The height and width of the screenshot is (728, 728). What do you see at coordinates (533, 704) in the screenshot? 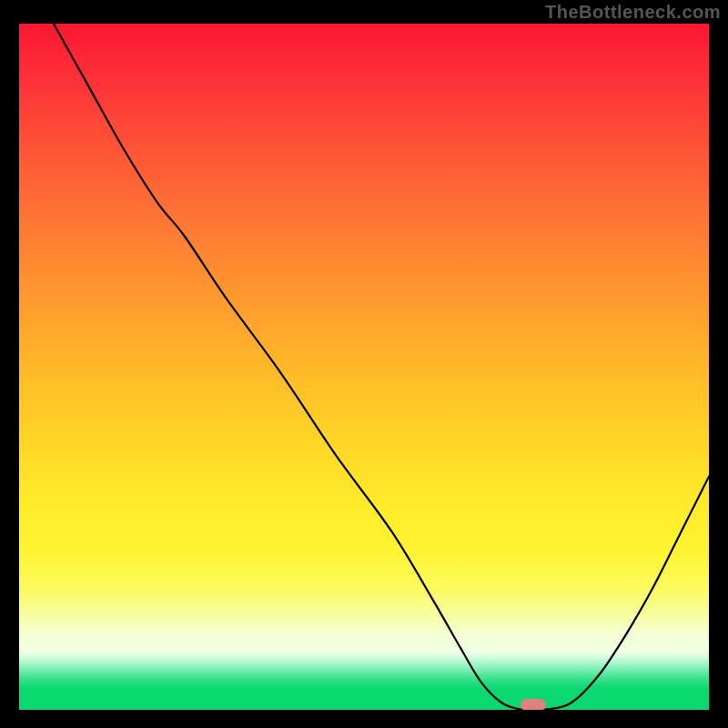
I see `current-config-marker` at bounding box center [533, 704].